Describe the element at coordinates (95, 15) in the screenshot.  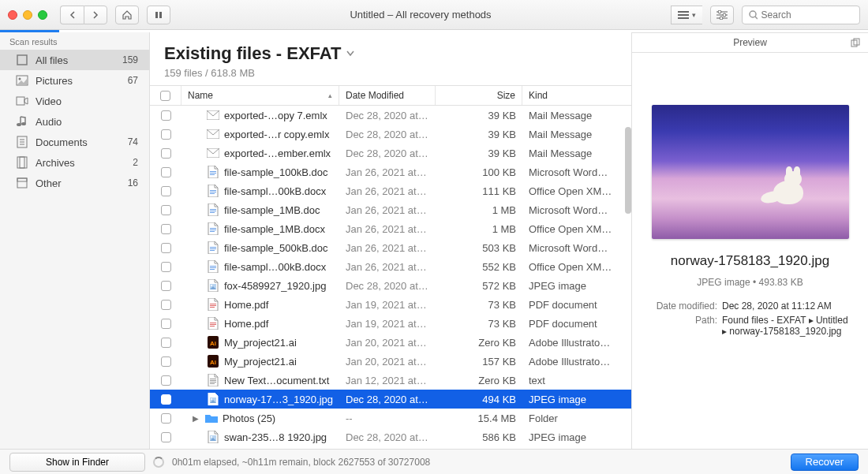
I see `forward-button` at that location.